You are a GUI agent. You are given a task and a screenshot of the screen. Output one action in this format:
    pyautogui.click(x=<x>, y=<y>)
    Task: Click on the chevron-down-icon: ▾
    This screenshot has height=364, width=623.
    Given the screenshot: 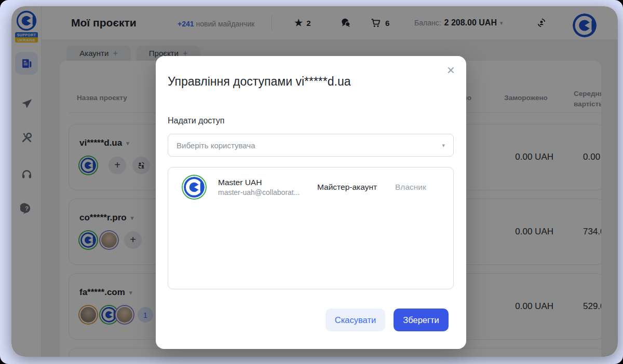 What is the action you would take?
    pyautogui.click(x=443, y=145)
    